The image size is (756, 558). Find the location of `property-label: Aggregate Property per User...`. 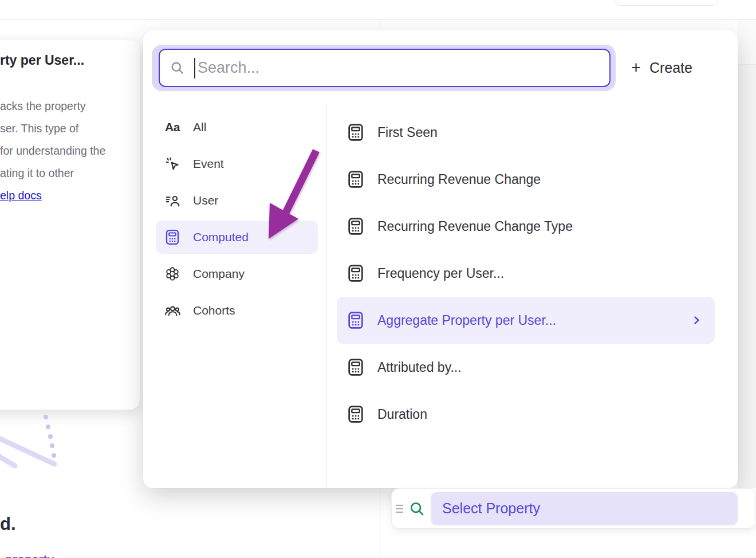

property-label: Aggregate Property per User... is located at coordinates (467, 321).